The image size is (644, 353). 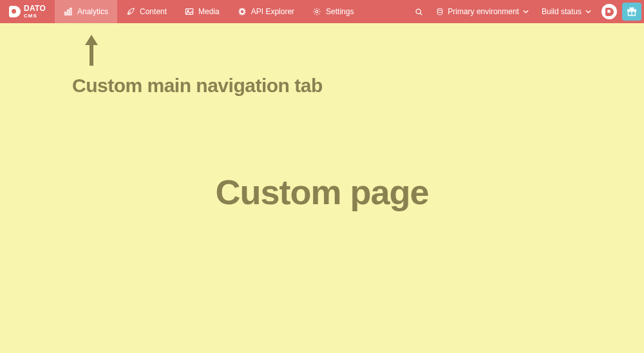 What do you see at coordinates (189, 12) in the screenshot?
I see `media-icon` at bounding box center [189, 12].